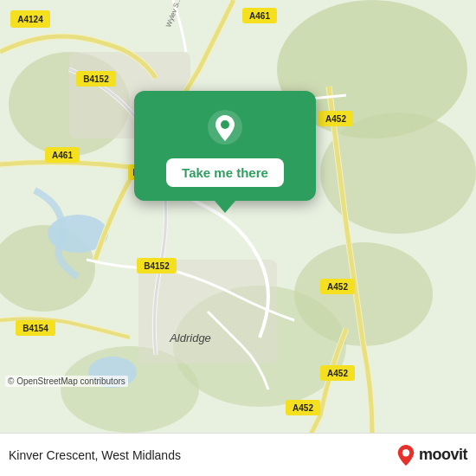 This screenshot has height=476, width=476. What do you see at coordinates (67, 381) in the screenshot?
I see `osm-credit: © OpenStreetMap contributors` at bounding box center [67, 381].